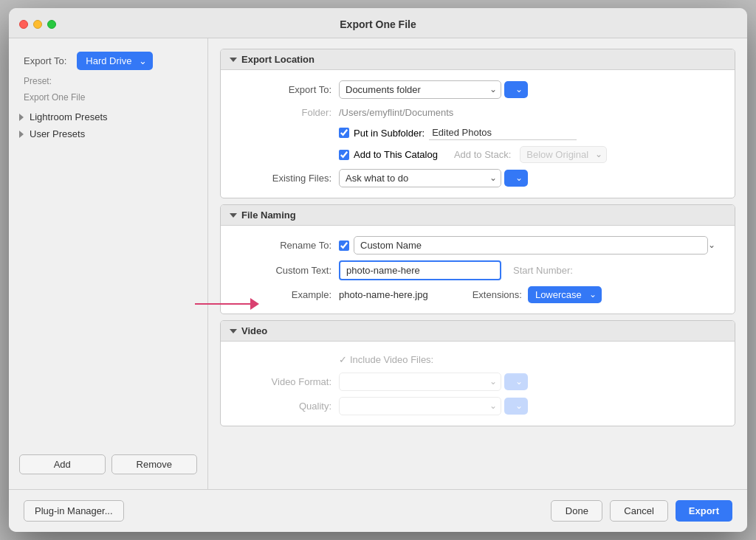 The image size is (756, 540). What do you see at coordinates (269, 215) in the screenshot?
I see `file-naming-title: File Naming` at bounding box center [269, 215].